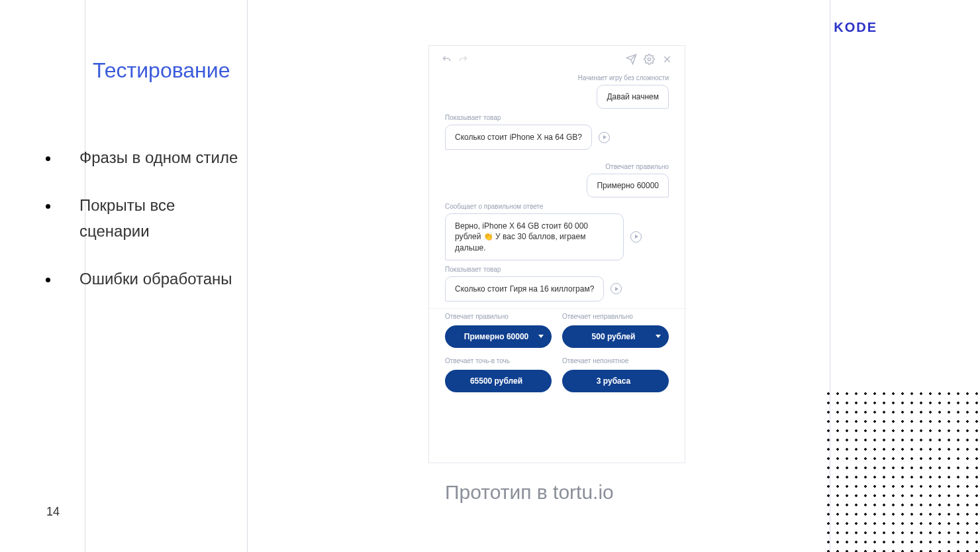 The height and width of the screenshot is (552, 980). What do you see at coordinates (530, 492) in the screenshot?
I see `figure-caption: Прототип в tortu.io` at bounding box center [530, 492].